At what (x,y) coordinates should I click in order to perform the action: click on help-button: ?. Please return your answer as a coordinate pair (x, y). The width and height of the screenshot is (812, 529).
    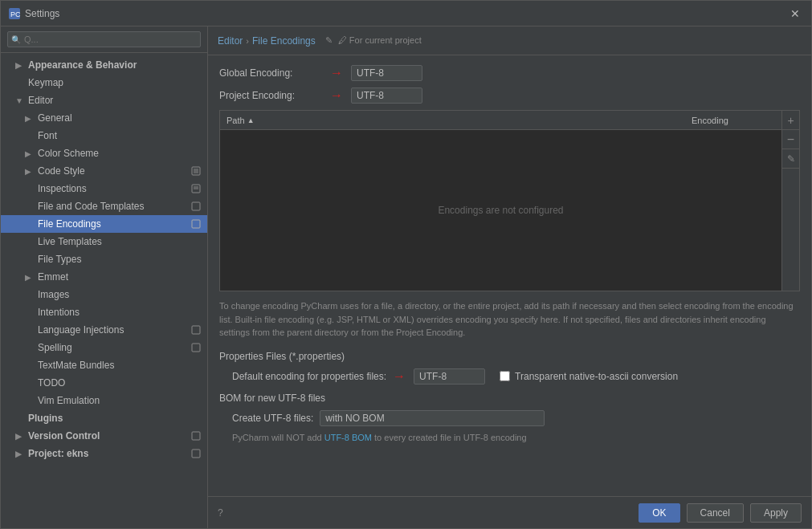
    Looking at the image, I should click on (220, 513).